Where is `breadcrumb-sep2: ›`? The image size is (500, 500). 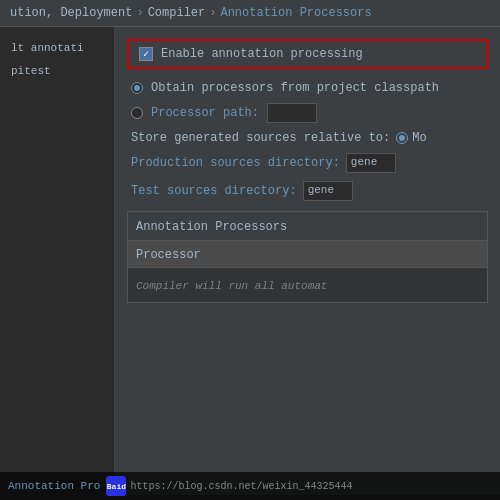 breadcrumb-sep2: › is located at coordinates (212, 13).